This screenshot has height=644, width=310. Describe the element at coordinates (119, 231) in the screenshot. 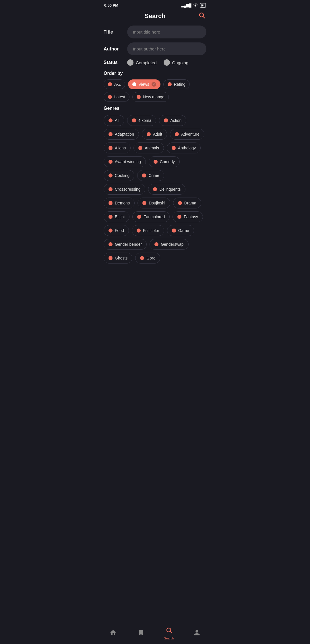

I see `genre-label: Food` at that location.